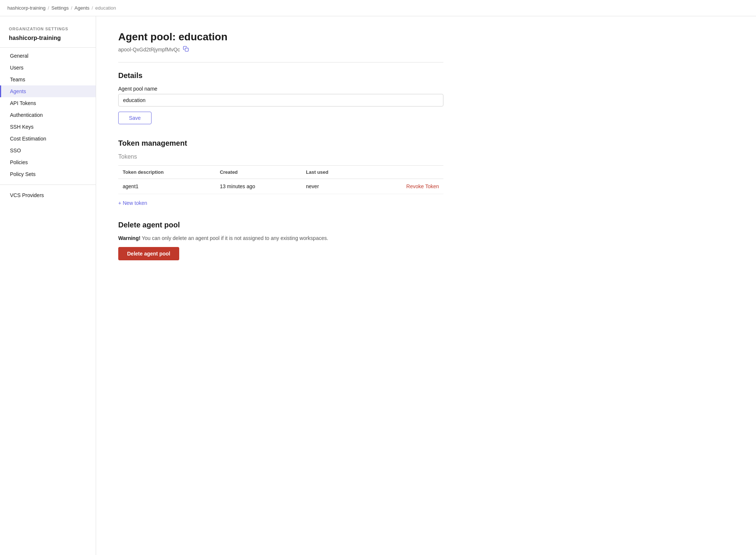 Image resolution: width=756 pixels, height=555 pixels. I want to click on token-last-used: never, so click(332, 186).